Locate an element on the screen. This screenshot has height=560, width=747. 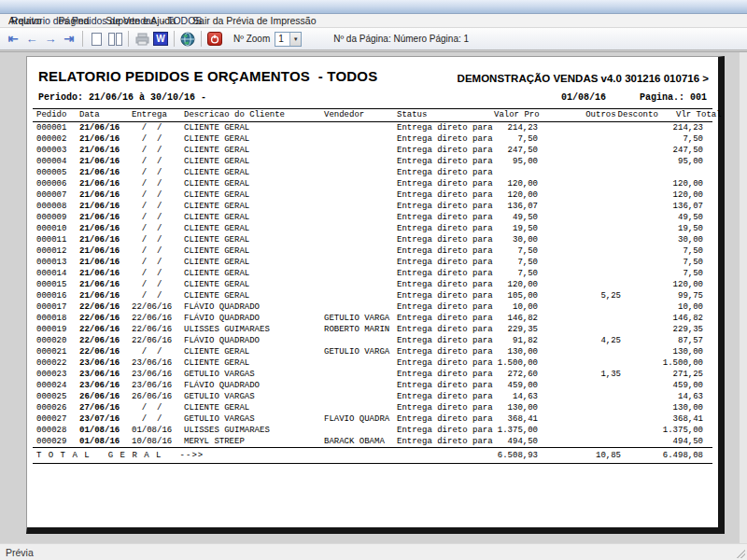
single-page-view-button is located at coordinates (96, 39).